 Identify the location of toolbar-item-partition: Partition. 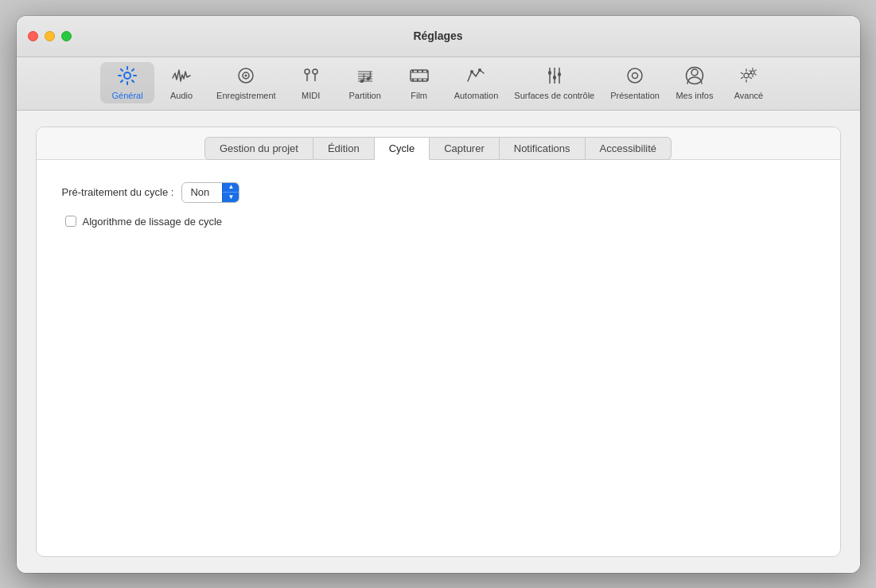
(365, 83).